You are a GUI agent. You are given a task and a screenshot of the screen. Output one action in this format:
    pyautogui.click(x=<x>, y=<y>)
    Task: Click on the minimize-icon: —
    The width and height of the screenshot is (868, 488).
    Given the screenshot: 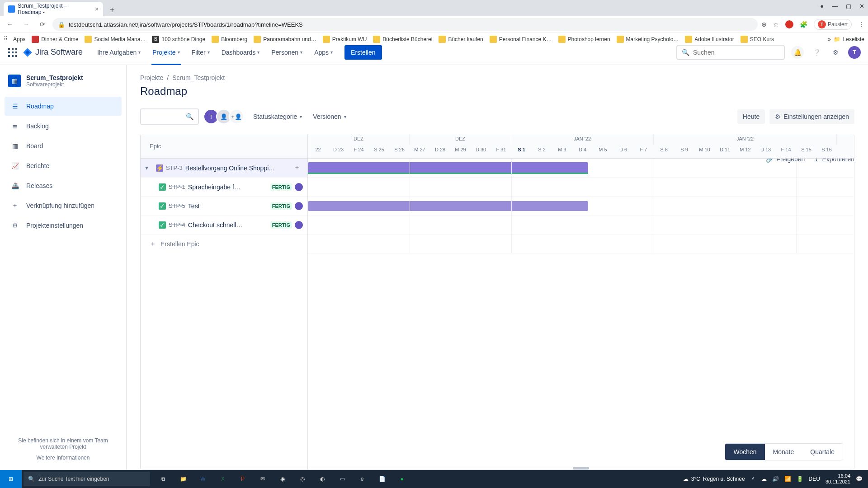 What is the action you would take?
    pyautogui.click(x=835, y=6)
    